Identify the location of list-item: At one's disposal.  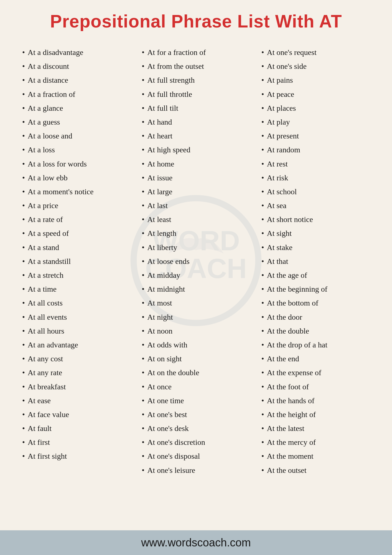
(196, 456).